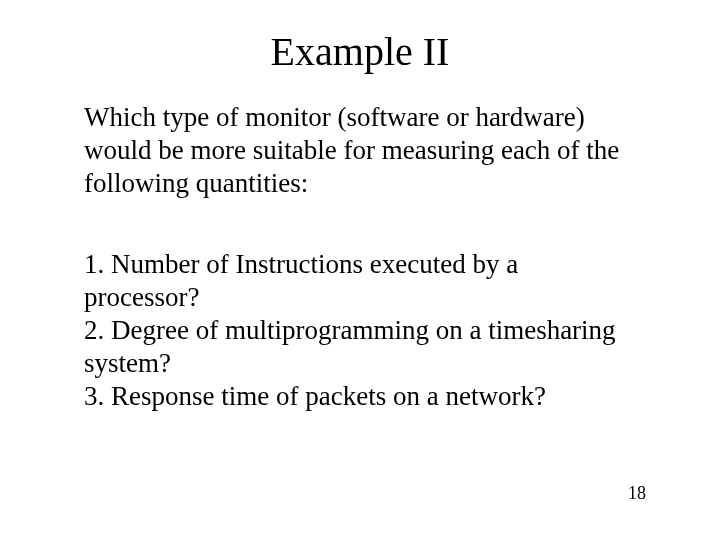 The width and height of the screenshot is (720, 540). I want to click on question-3: 3. Response time of packets on a network…, so click(360, 396).